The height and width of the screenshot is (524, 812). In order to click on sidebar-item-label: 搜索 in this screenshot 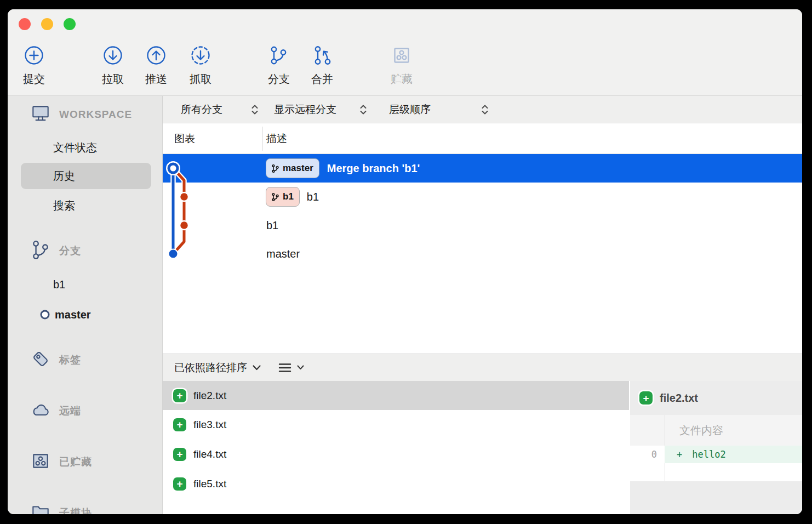, I will do `click(64, 206)`.